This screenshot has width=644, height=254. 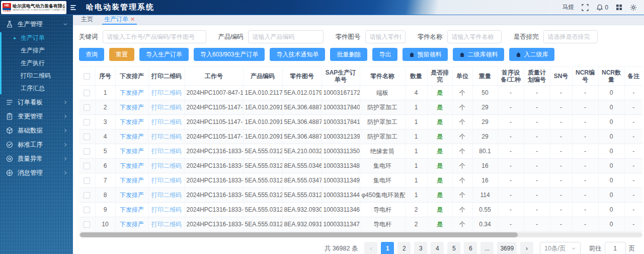 I want to click on cell-unit: 个, so click(x=462, y=180).